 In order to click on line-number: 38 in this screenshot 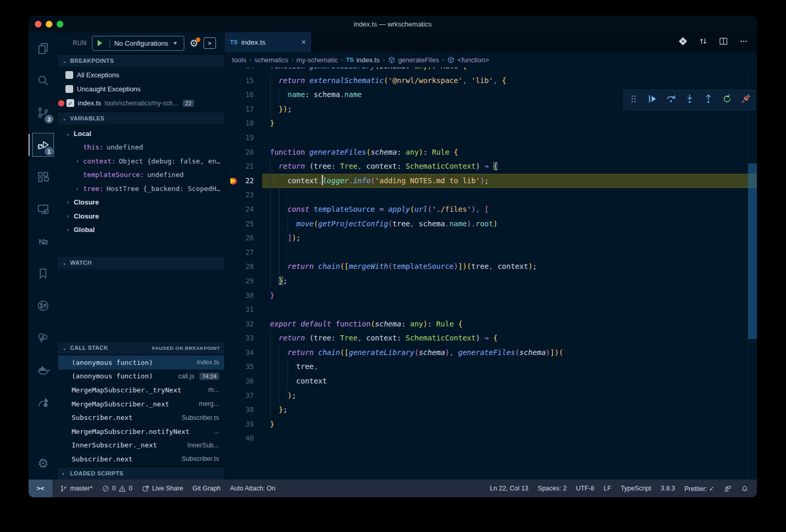, I will do `click(242, 410)`.